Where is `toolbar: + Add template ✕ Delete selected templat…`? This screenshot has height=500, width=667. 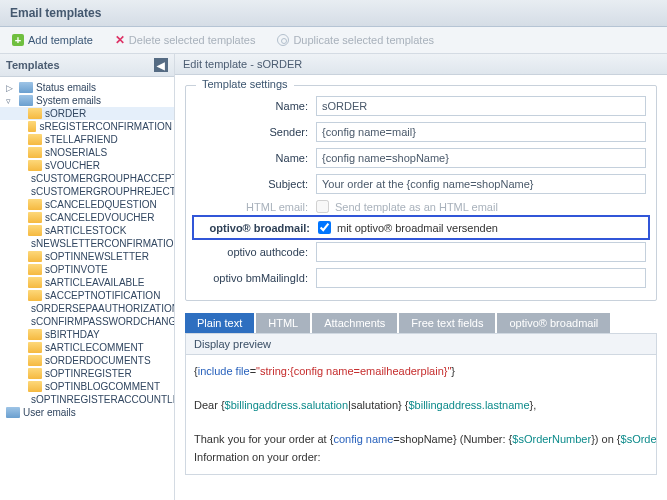 toolbar: + Add template ✕ Delete selected templat… is located at coordinates (334, 40).